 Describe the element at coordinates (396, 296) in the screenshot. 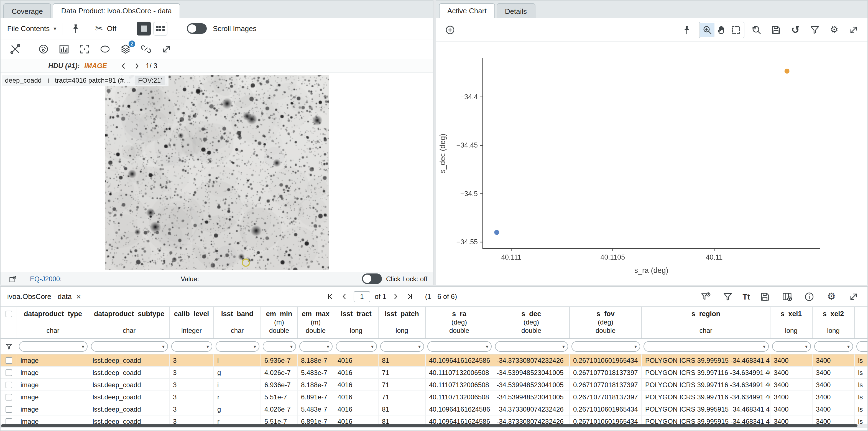

I see `next-page-icon` at that location.